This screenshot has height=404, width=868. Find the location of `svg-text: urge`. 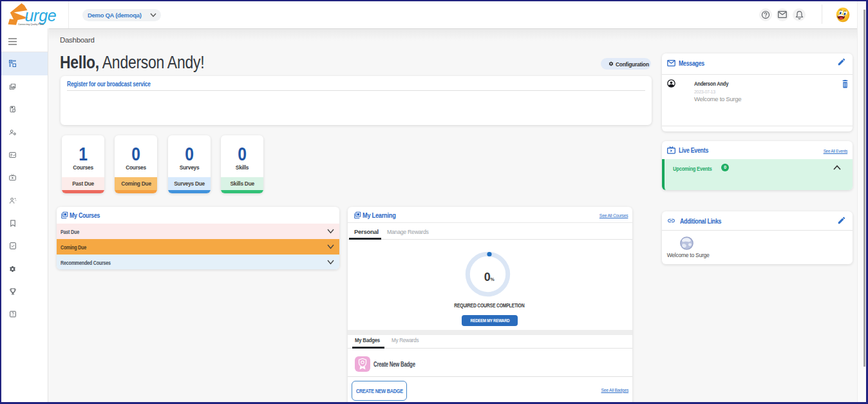

svg-text: urge is located at coordinates (41, 15).